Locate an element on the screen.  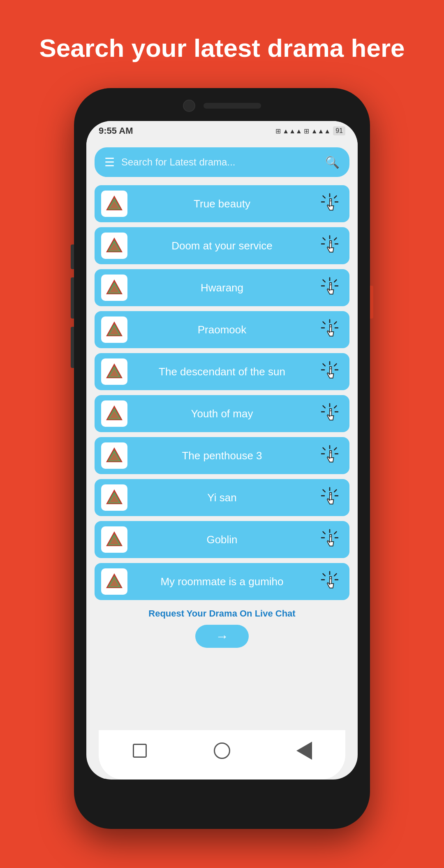
drama-name: The penthouse 3 is located at coordinates (222, 456).